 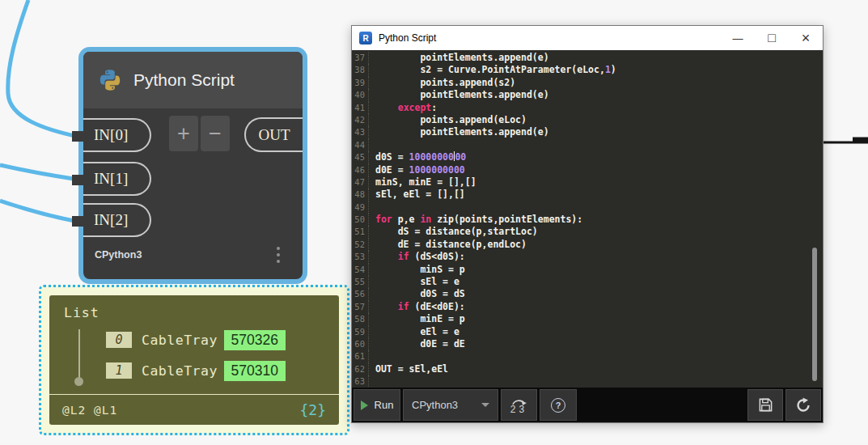 I want to click on lacing-levels-label: @L2 @L1, so click(x=90, y=410).